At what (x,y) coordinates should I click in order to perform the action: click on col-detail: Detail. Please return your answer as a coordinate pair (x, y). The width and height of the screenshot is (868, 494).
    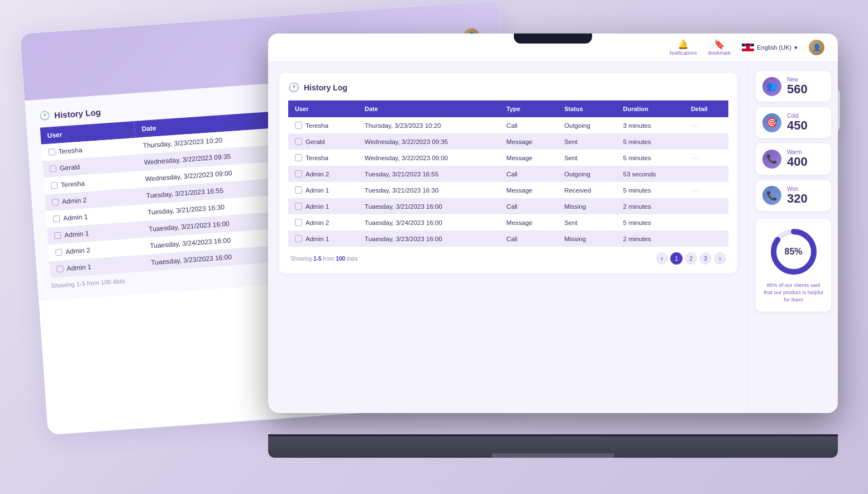
    Looking at the image, I should click on (706, 109).